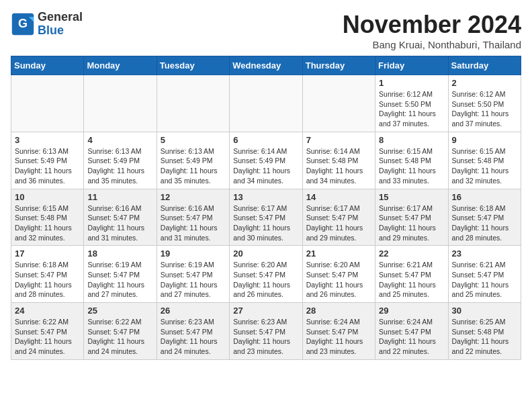 This screenshot has width=532, height=411. I want to click on weekday-tuesday: Tuesday, so click(193, 66).